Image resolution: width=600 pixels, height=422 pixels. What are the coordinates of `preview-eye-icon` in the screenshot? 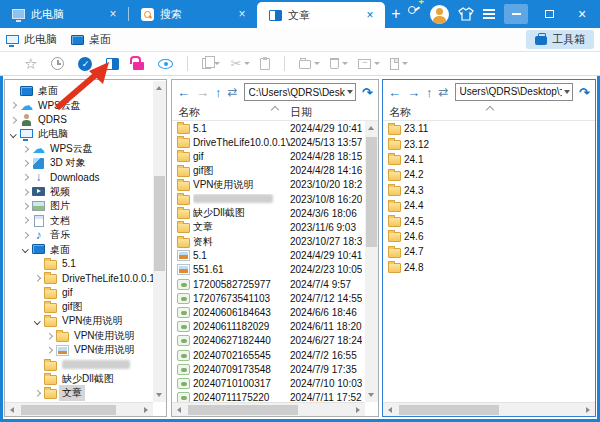 It's located at (166, 64).